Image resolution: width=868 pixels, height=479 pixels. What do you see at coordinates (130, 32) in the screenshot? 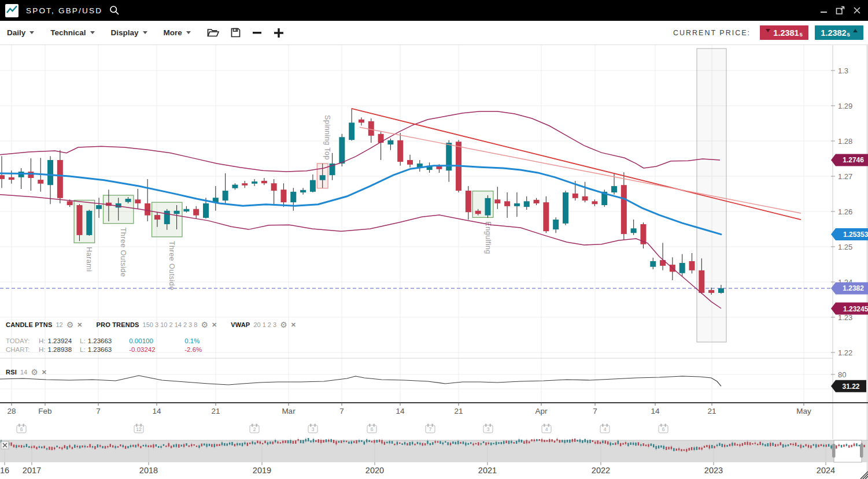
I see `menu-display: Display` at bounding box center [130, 32].